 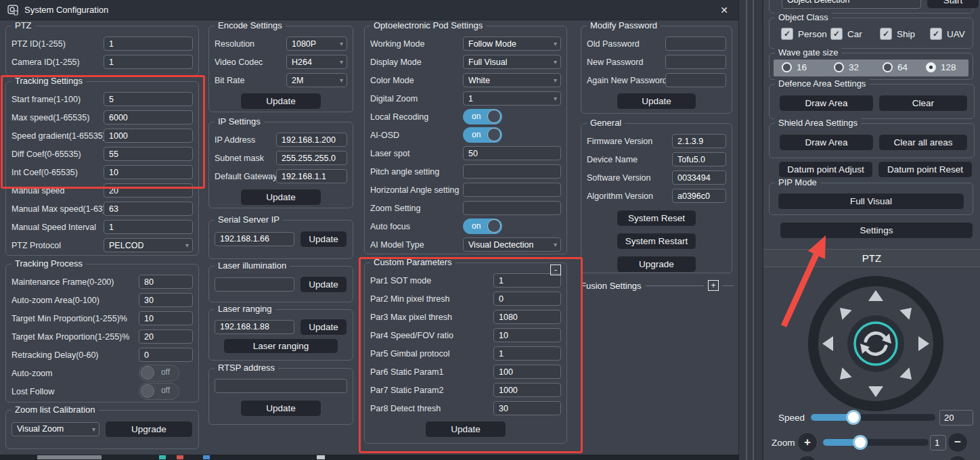 I want to click on upgrade-button: Upgrade, so click(x=656, y=264).